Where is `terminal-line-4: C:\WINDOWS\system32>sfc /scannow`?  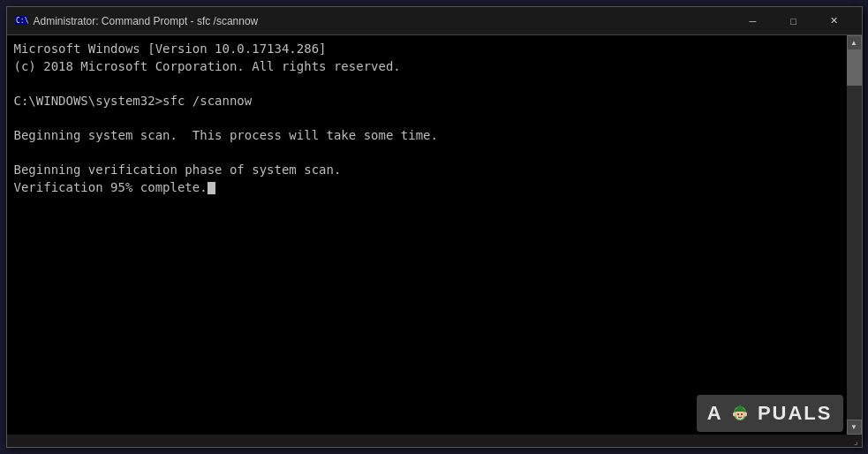
terminal-line-4: C:\WINDOWS\system32>sfc /scannow is located at coordinates (427, 102).